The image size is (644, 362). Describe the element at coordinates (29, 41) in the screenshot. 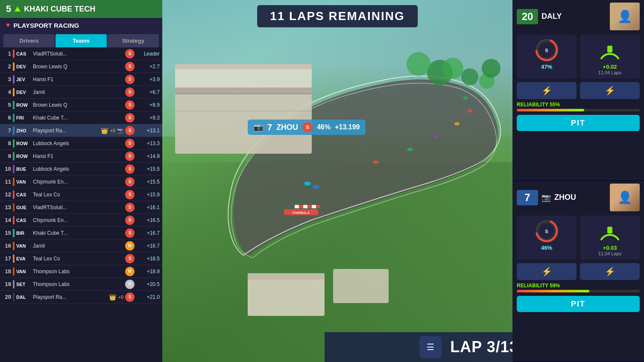

I see `tab-drivers: Drivers` at that location.